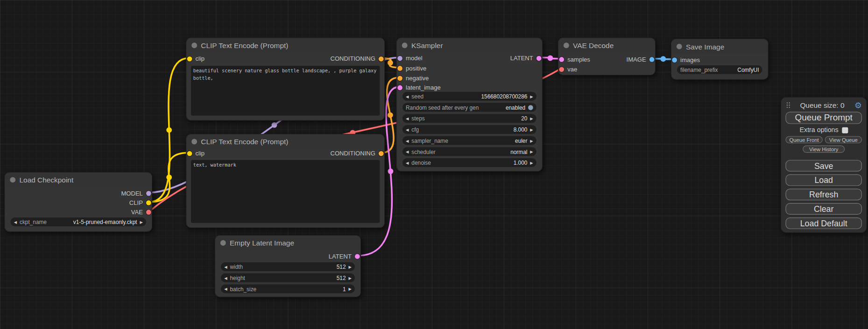 Image resolution: width=868 pixels, height=329 pixels. I want to click on widget-label: cfg, so click(415, 130).